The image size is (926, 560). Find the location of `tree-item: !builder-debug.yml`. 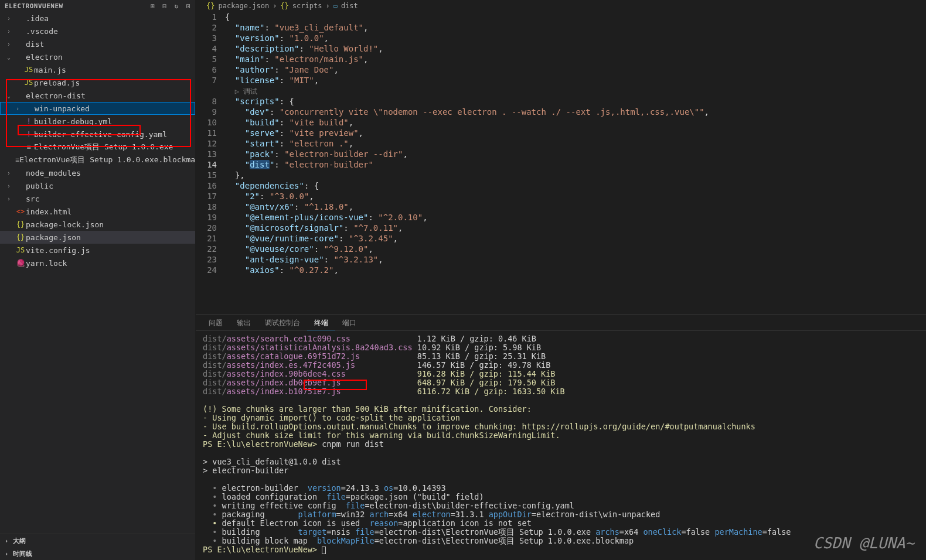

tree-item: !builder-debug.yml is located at coordinates (97, 121).